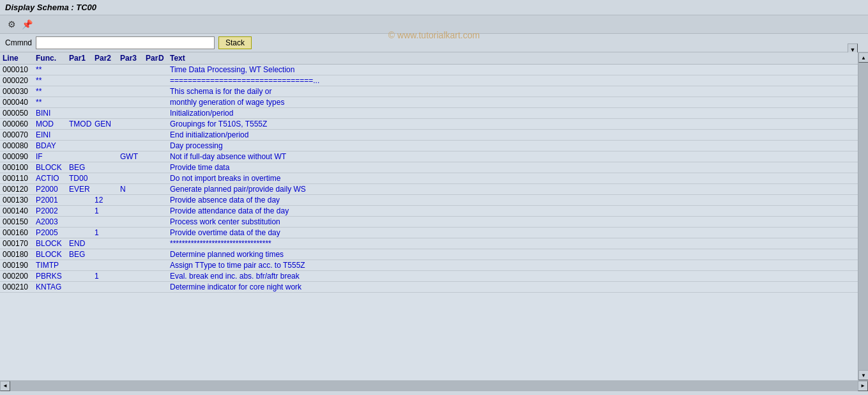 This screenshot has width=868, height=395. I want to click on col-header-par1: Par1, so click(82, 58).